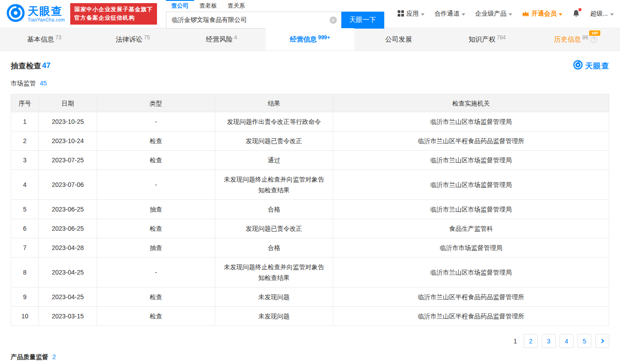 The width and height of the screenshot is (620, 364). What do you see at coordinates (578, 66) in the screenshot?
I see `tianyancha-watermark-icon` at bounding box center [578, 66].